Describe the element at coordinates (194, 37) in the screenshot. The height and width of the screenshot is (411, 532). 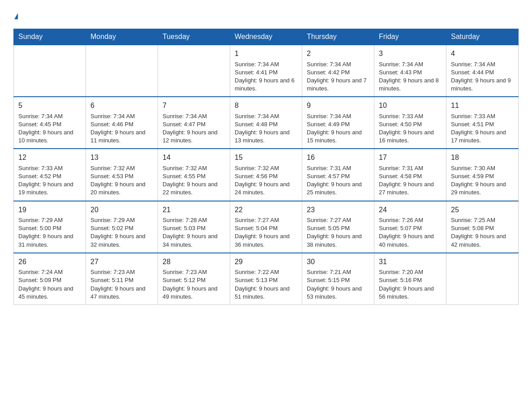
I see `day-header-tuesday: Tuesday` at that location.